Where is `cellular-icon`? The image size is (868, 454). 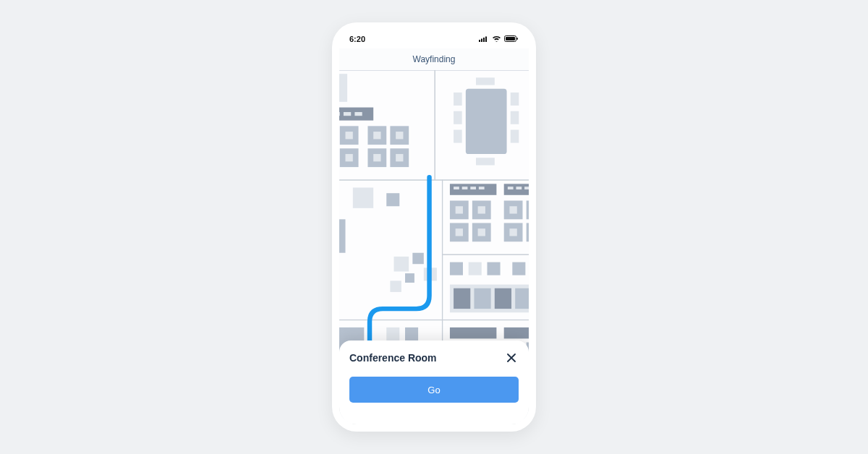
cellular-icon is located at coordinates (484, 39).